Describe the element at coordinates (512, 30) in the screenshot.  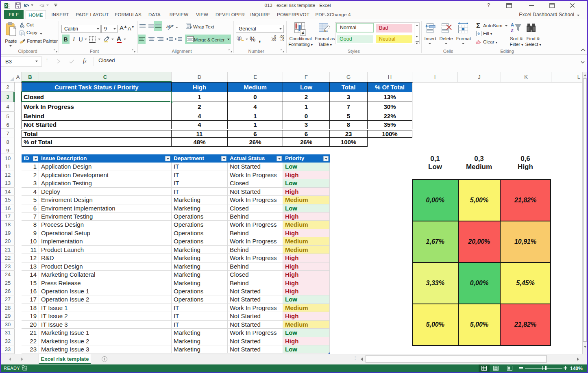
I see `svg-text: Z` at that location.